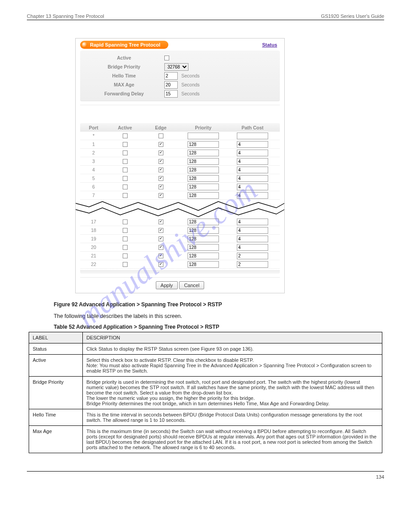 Image resolution: width=411 pixels, height=532 pixels. Describe the element at coordinates (180, 161) in the screenshot. I see `table-row: 3✔` at that location.